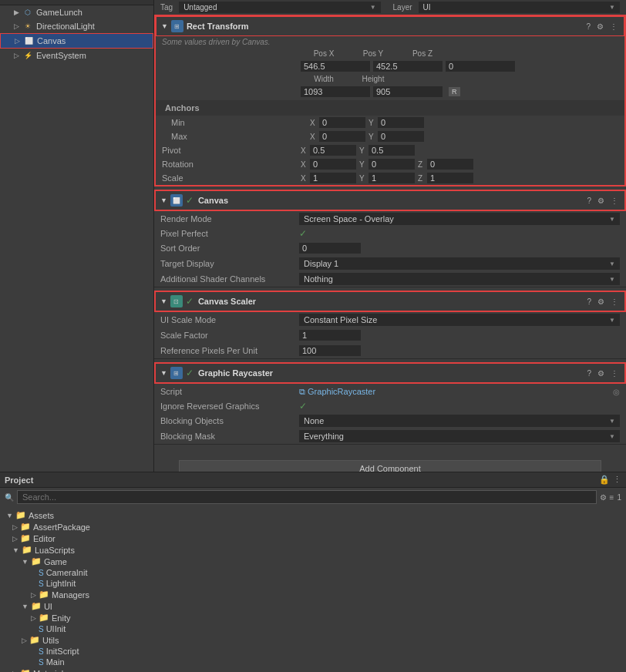 The image size is (626, 672). What do you see at coordinates (612, 498) in the screenshot?
I see `search-filter-btn2: ≡` at bounding box center [612, 498].